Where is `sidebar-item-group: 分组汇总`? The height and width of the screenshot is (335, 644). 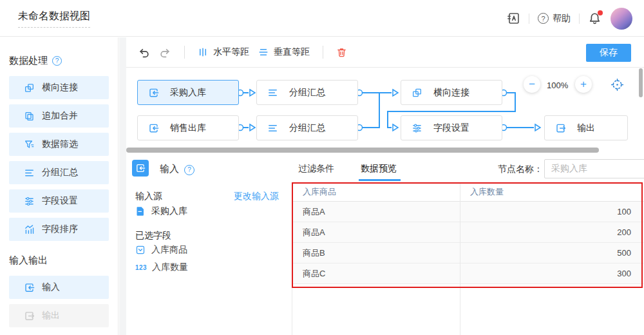
sidebar-item-group: 分组汇总 is located at coordinates (59, 173).